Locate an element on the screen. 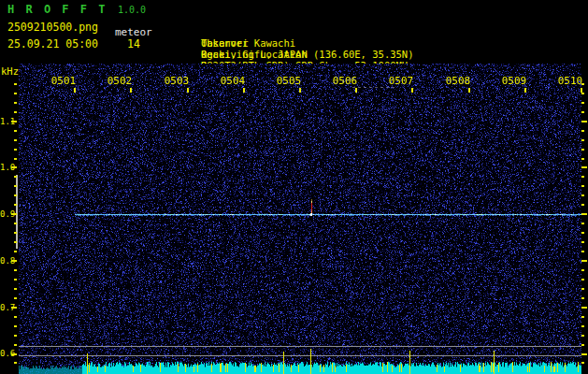  x-axis-label: 0503 is located at coordinates (177, 80).